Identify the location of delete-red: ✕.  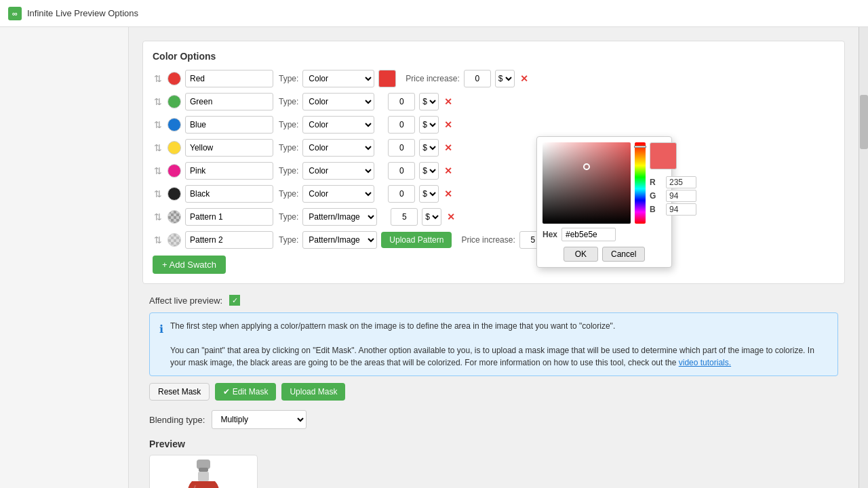
(524, 79).